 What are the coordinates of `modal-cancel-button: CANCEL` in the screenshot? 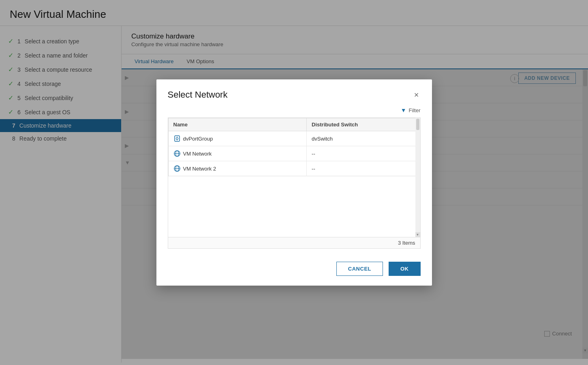 It's located at (360, 269).